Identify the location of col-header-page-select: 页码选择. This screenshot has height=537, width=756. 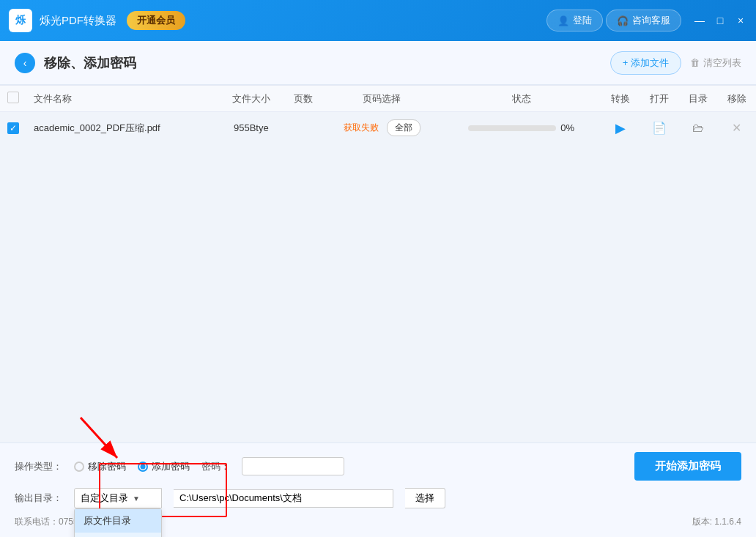
(382, 99).